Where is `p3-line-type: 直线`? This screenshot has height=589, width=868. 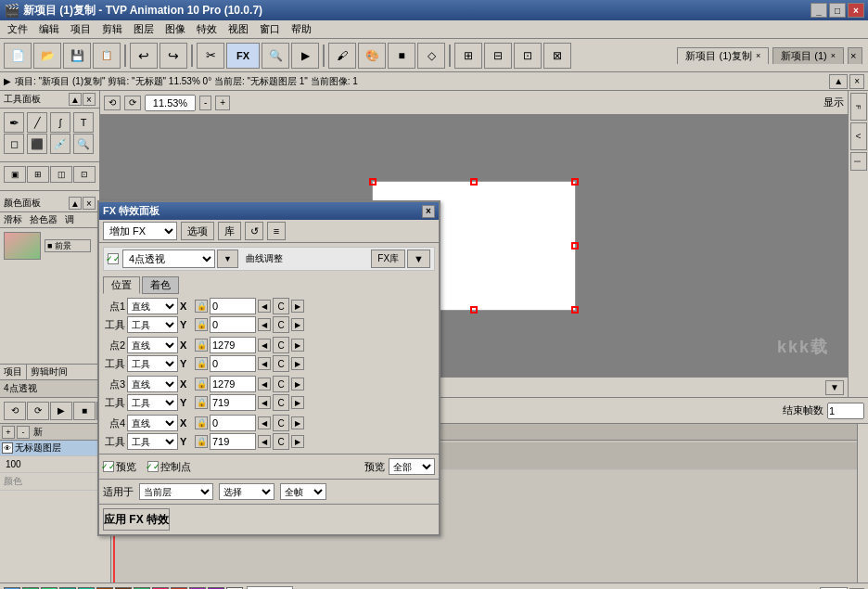 p3-line-type: 直线 is located at coordinates (152, 384).